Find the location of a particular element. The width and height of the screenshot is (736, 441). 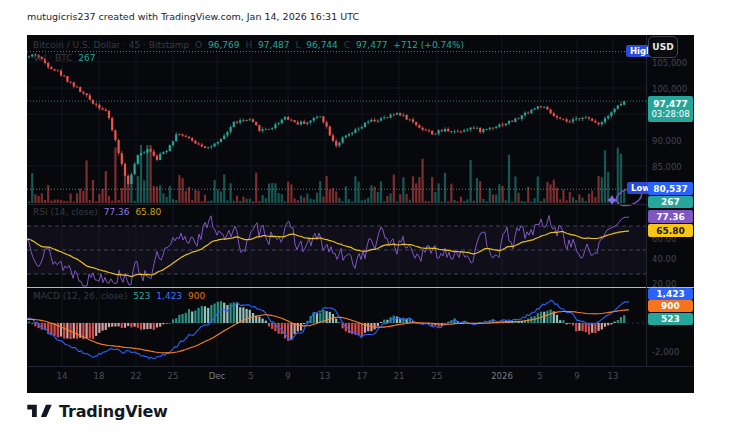

symbol-legend: Bitcoin / U.S. Dollar · 45 · Bitstamp O … is located at coordinates (250, 45).